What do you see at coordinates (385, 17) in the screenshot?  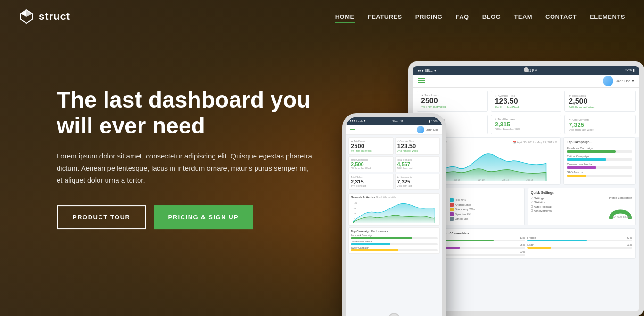 I see `nav-link-features: FEATURES` at bounding box center [385, 17].